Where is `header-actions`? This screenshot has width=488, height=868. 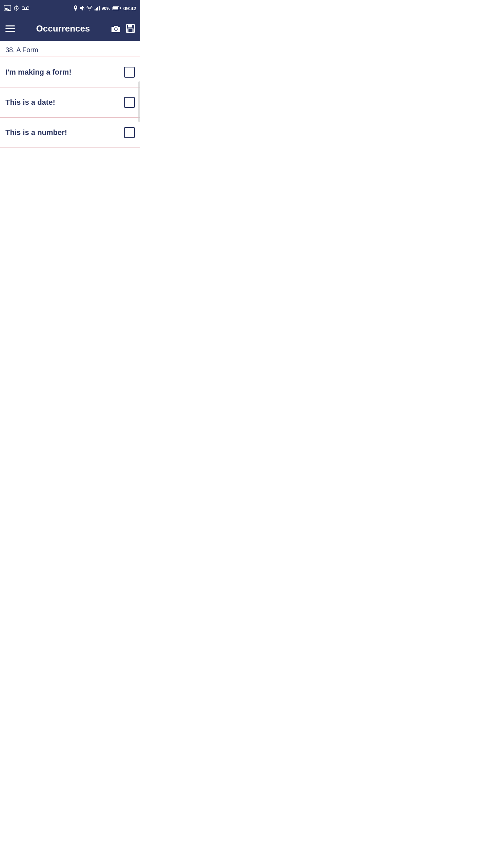
header-actions is located at coordinates (123, 28).